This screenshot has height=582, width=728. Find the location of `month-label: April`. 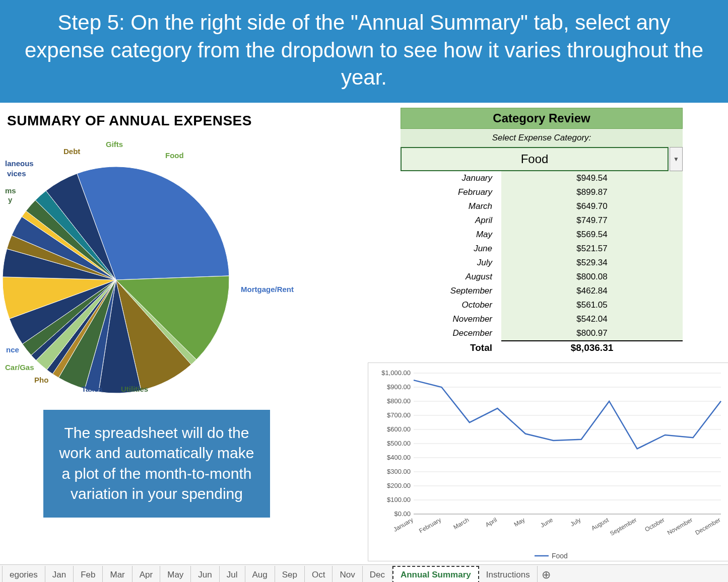

month-label: April is located at coordinates (446, 221).